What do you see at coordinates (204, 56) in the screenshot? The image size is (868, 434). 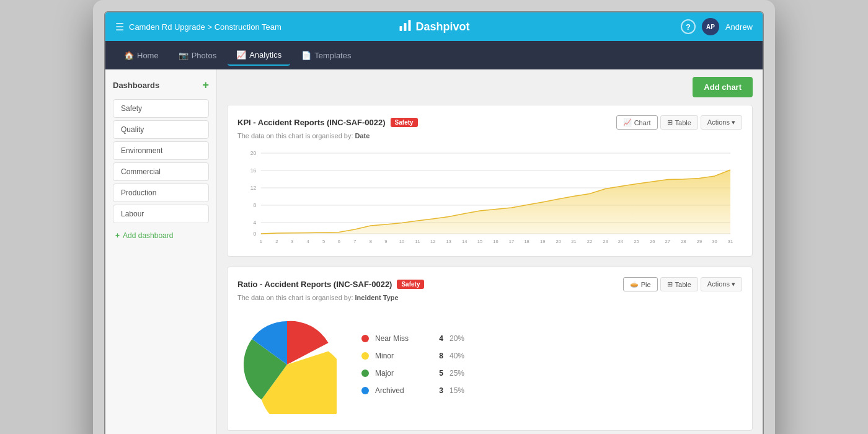 I see `nav-label-photos: Photos` at bounding box center [204, 56].